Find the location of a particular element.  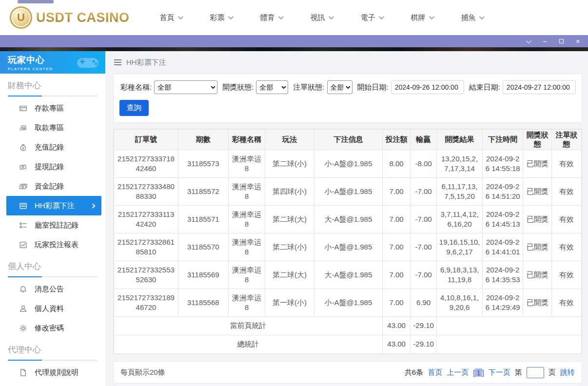

col-header-draw-status: 開獎狀態 is located at coordinates (537, 140).